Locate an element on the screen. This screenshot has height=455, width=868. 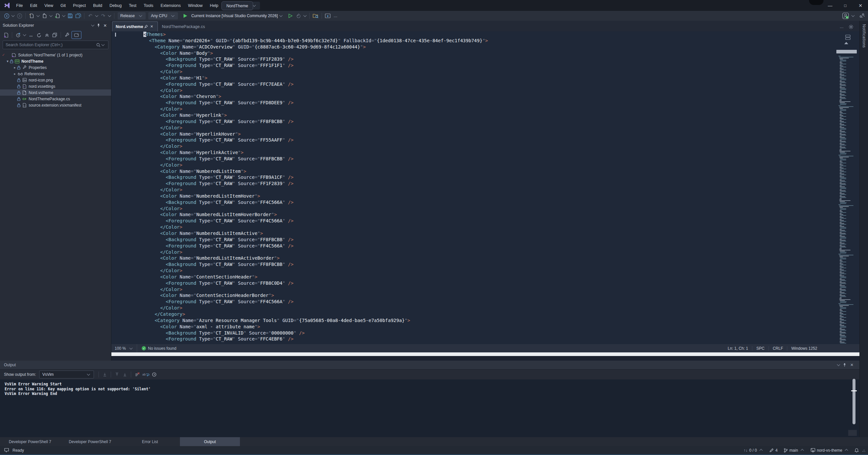
output-scrollbar-thumb is located at coordinates (854, 401).